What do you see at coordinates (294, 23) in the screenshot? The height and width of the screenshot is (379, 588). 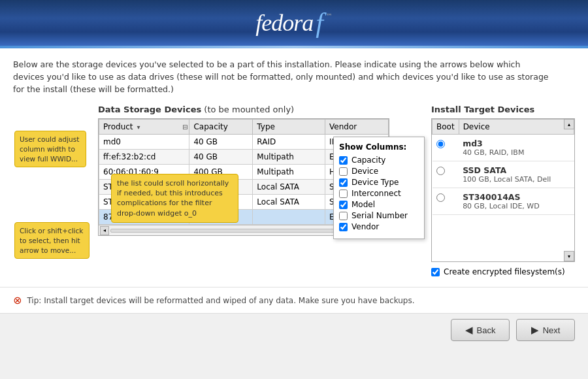 I see `logo-container: fedora f ™` at bounding box center [294, 23].